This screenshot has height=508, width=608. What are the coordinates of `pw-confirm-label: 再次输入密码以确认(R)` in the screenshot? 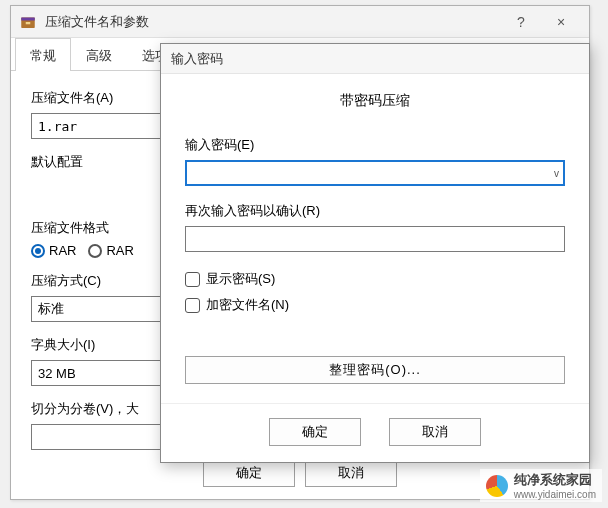 It's located at (375, 211).